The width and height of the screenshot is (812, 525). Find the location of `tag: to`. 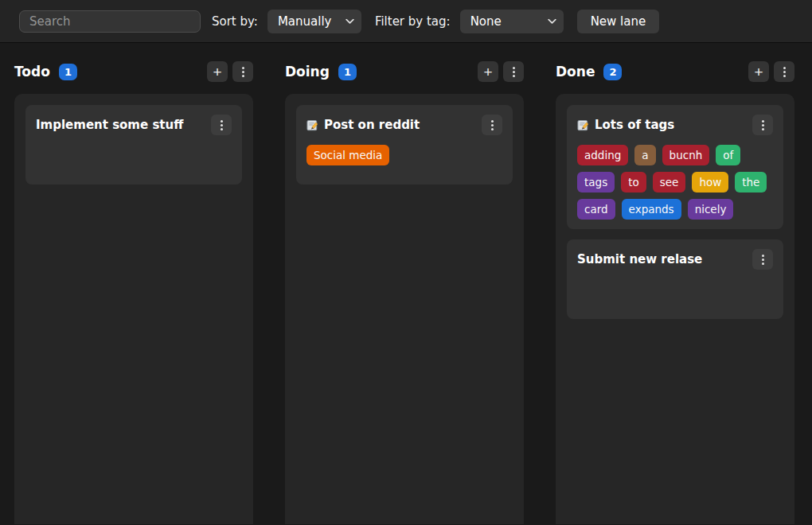

tag: to is located at coordinates (634, 182).